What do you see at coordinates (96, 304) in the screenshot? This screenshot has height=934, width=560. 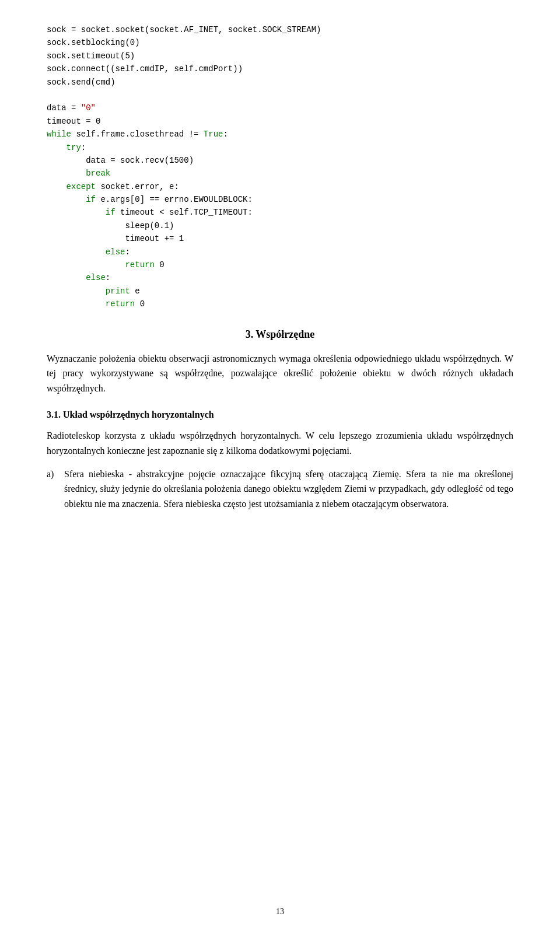 I see `code-line-21: return 0` at bounding box center [96, 304].